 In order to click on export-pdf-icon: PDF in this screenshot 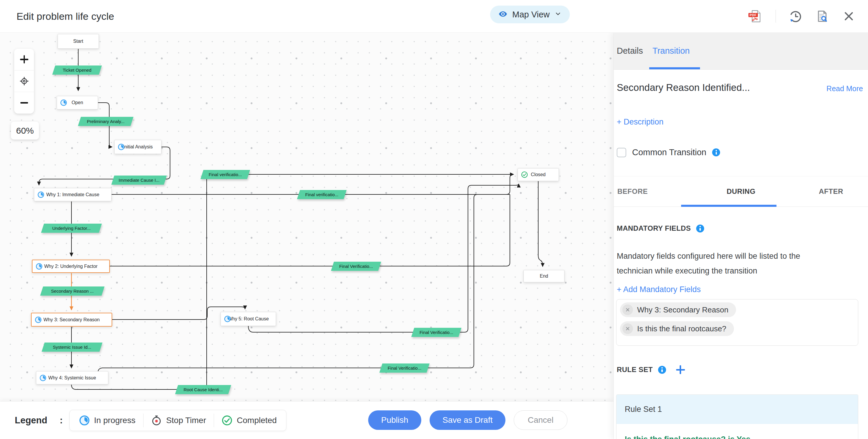, I will do `click(756, 16)`.